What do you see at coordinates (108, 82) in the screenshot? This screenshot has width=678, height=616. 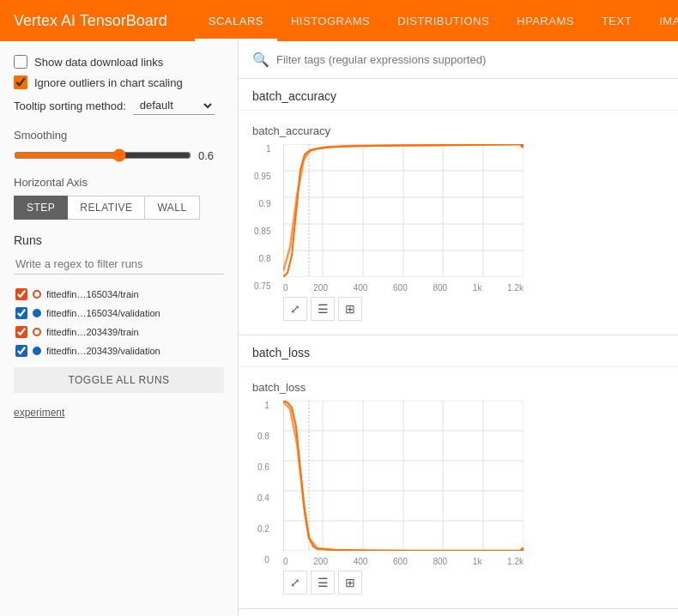 I see `ignore-outliers-label: Ignore outliers in chart scaling` at bounding box center [108, 82].